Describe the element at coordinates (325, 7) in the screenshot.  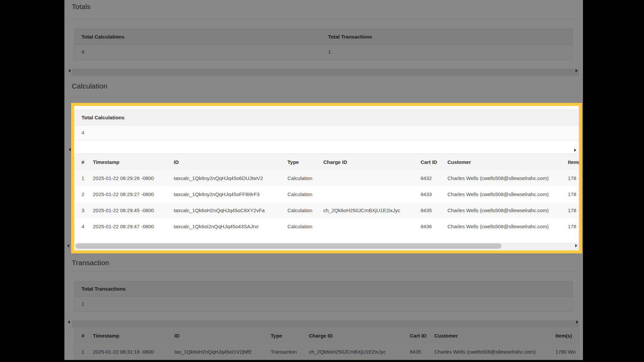
I see `totals-heading: Totals` at that location.